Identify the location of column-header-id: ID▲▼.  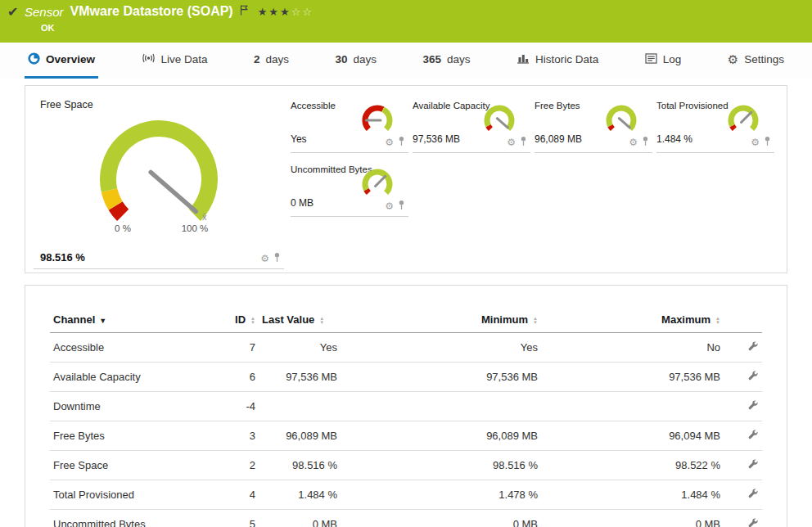
(234, 320).